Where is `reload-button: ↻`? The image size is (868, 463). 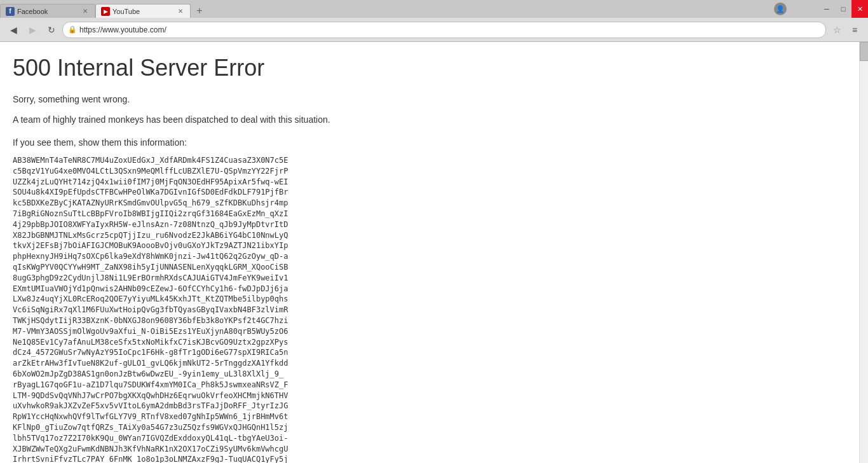
reload-button: ↻ is located at coordinates (51, 30).